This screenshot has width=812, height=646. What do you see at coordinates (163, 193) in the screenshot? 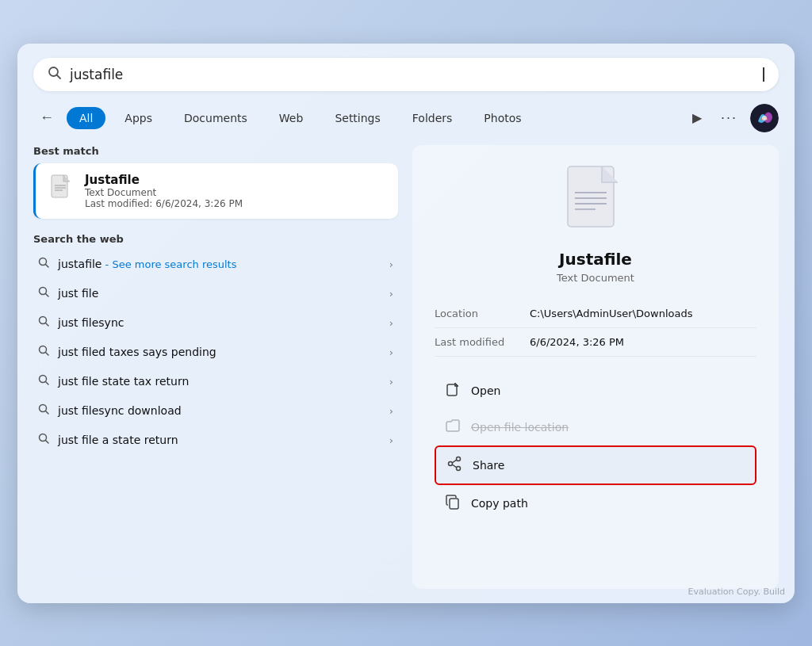
I see `best-match-type: Text Document` at bounding box center [163, 193].